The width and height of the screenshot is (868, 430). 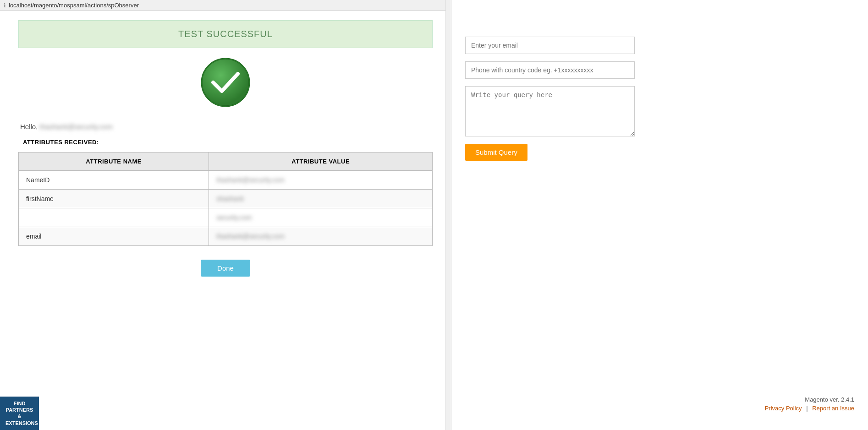 What do you see at coordinates (225, 142) in the screenshot?
I see `attributes-label: ATTRIBUTES RECEIVED:` at bounding box center [225, 142].